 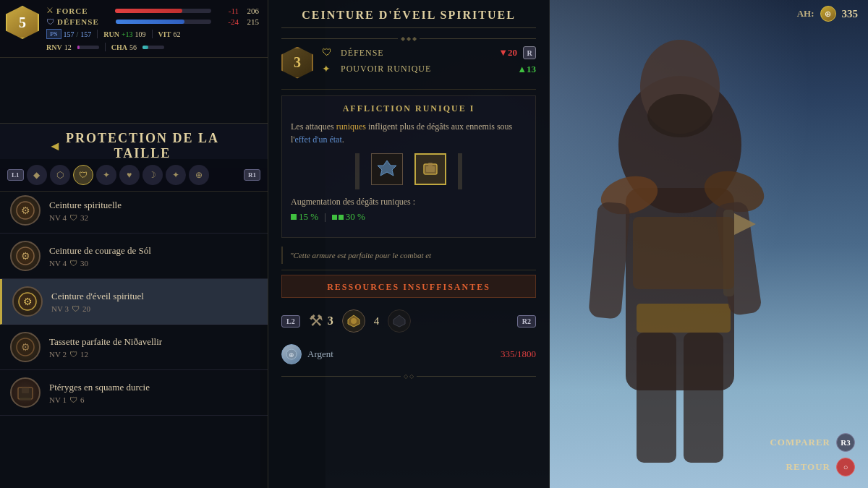 What do you see at coordinates (134, 347) in the screenshot?
I see `equip-item-3: ⚙ Tassette parfaite de Niðavellir NV 2 🛡…` at bounding box center [134, 347].